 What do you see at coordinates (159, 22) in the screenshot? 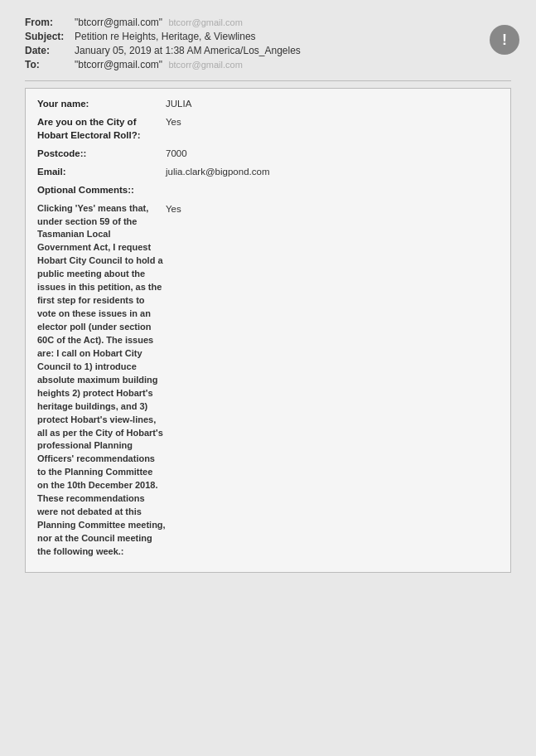
I see `from-value: "btcorr@gmail.com" btcorr@gmail.com` at bounding box center [159, 22].